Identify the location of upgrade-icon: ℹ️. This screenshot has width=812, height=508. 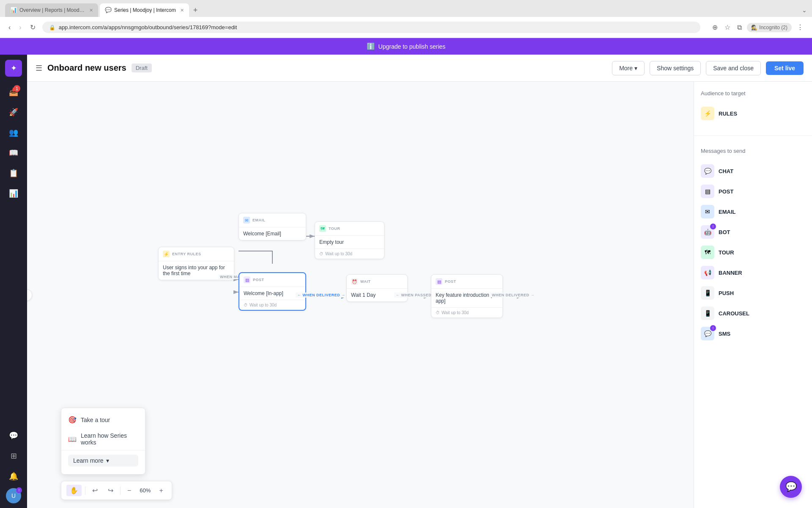
(371, 47).